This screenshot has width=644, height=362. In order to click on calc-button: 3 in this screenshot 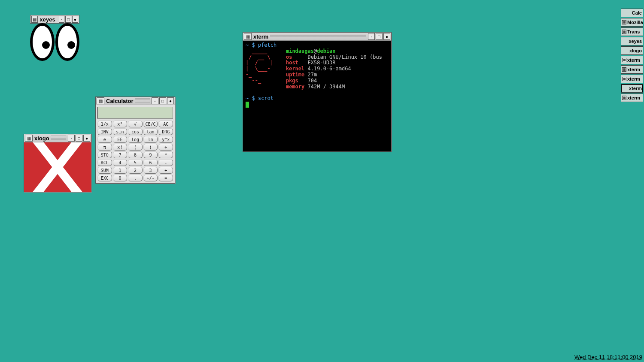, I will do `click(151, 170)`.